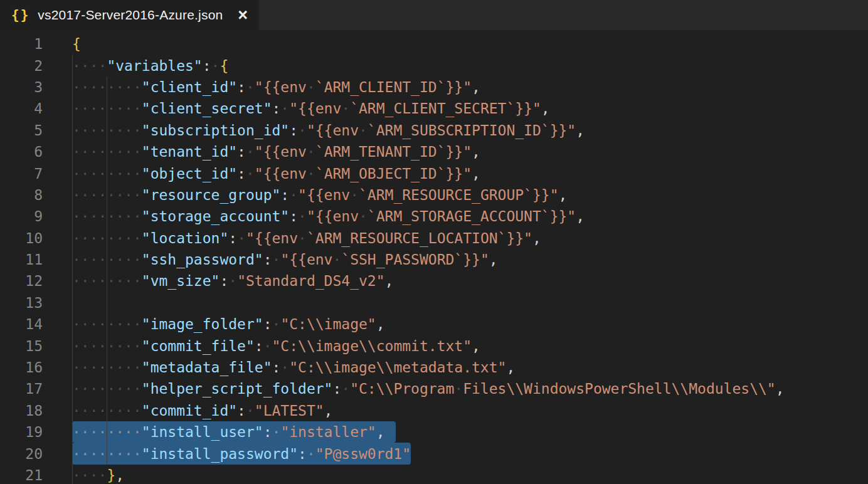 The image size is (868, 484). Describe the element at coordinates (276, 152) in the screenshot. I see `code-line-text: ········"tenant_id":·"{{env·`ARM_TENANT_…` at that location.